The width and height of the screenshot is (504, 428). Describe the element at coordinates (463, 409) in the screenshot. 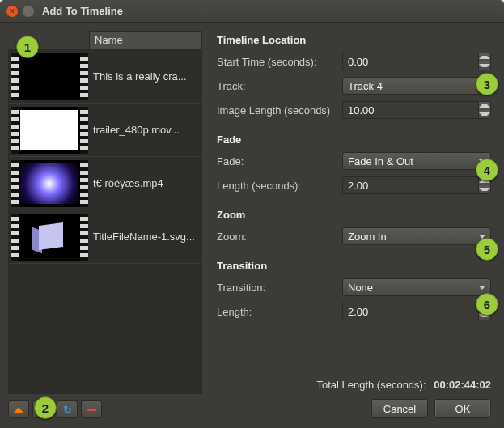

I see `ok-button: OK` at that location.